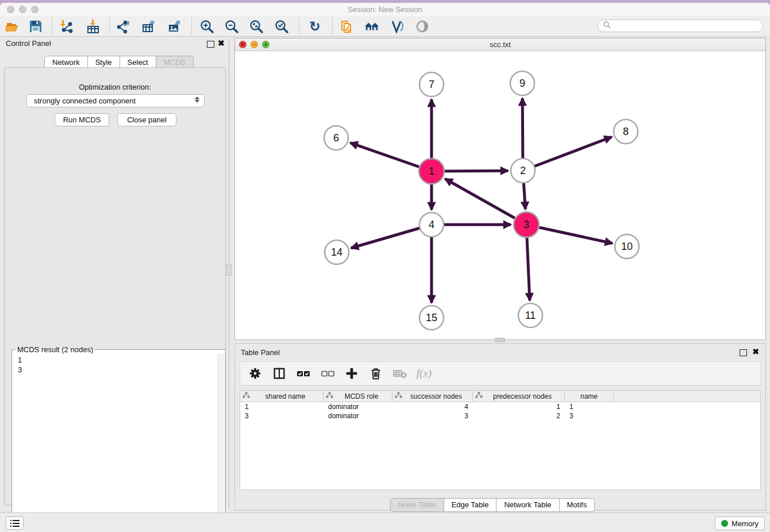  I want to click on column-header-shared-name: shared name, so click(282, 396).